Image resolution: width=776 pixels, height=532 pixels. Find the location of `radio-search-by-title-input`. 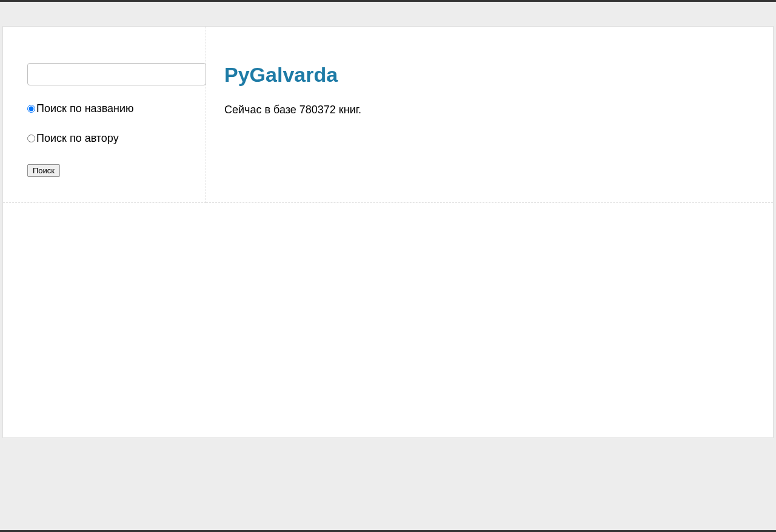

radio-search-by-title-input is located at coordinates (32, 109).